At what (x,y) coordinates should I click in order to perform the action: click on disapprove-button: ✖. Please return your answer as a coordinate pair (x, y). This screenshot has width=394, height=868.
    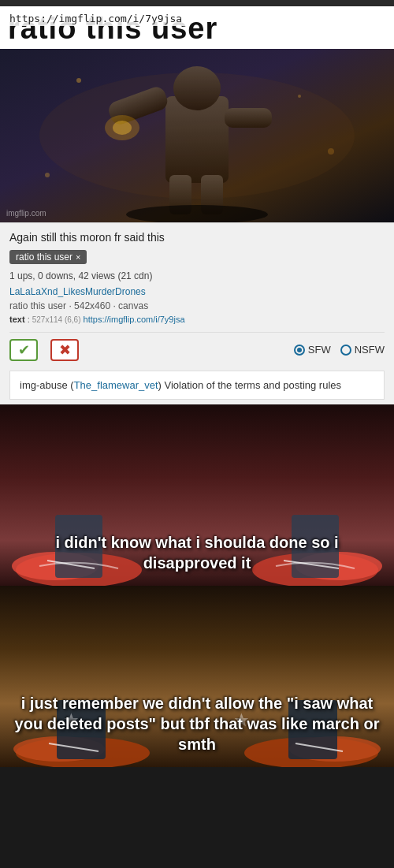
    Looking at the image, I should click on (65, 350).